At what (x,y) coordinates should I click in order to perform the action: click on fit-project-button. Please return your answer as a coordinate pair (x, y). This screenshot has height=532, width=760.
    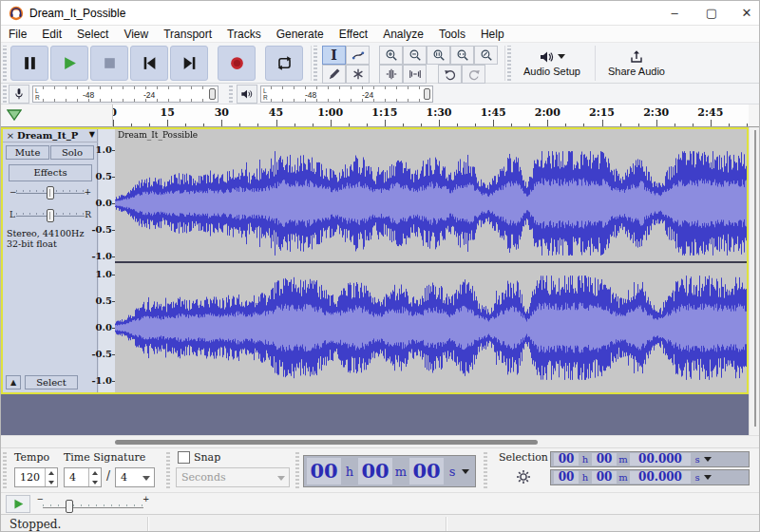
    Looking at the image, I should click on (462, 55).